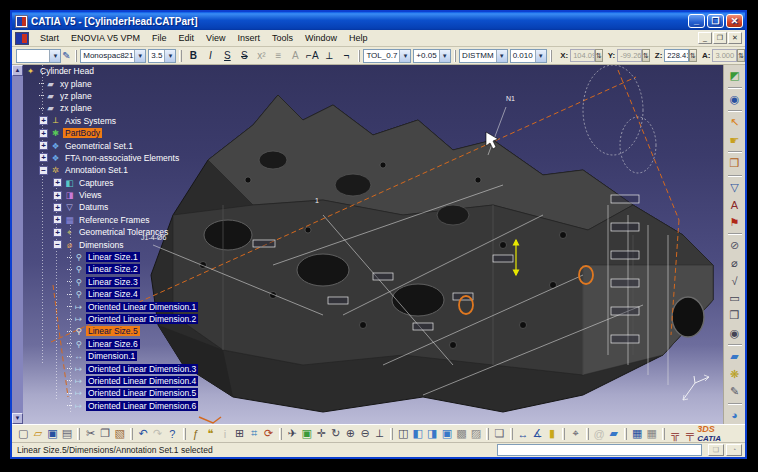  What do you see at coordinates (404, 434) in the screenshot?
I see `multi-view-icon: ◫` at bounding box center [404, 434].